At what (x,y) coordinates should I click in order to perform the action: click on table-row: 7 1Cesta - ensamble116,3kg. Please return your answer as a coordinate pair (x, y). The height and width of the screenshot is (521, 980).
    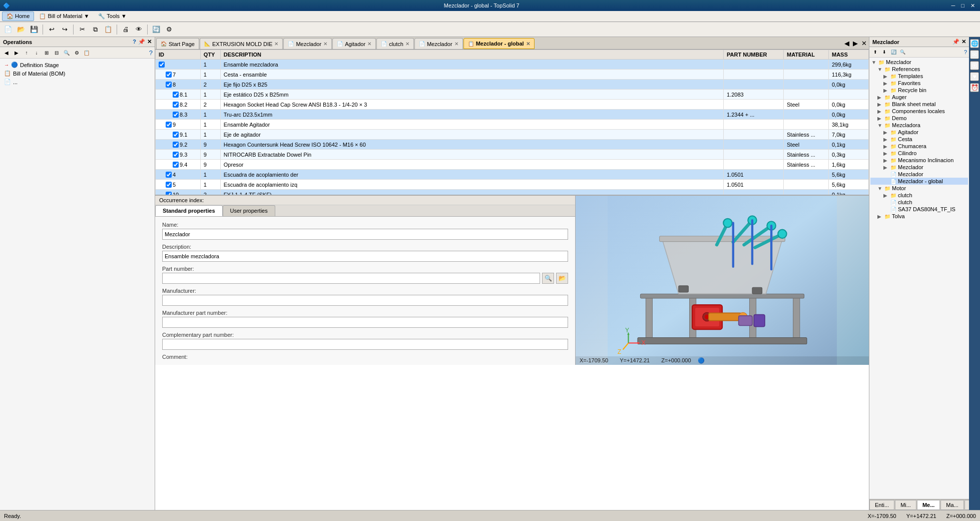
    Looking at the image, I should click on (513, 75).